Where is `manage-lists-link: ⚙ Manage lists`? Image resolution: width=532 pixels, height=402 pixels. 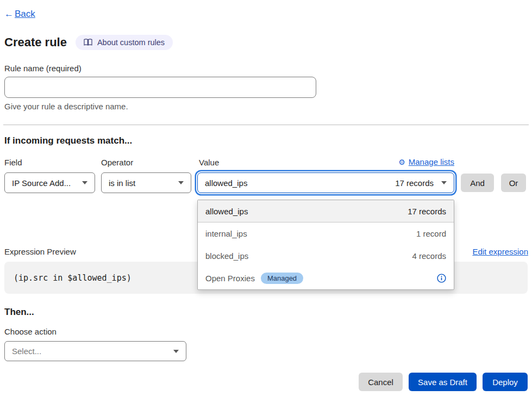 manage-lists-link: ⚙ Manage lists is located at coordinates (426, 162).